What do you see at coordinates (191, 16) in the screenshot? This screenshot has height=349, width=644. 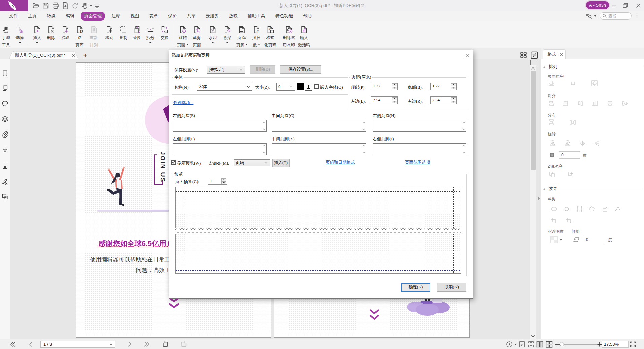 I see `menu-共享: 共享` at bounding box center [191, 16].